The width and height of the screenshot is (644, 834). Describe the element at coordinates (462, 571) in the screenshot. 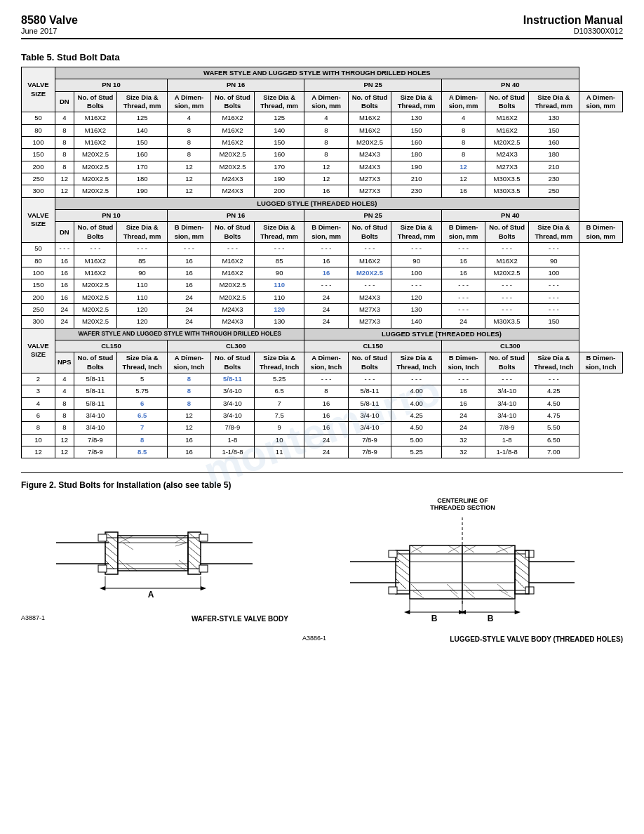

I see `lugged-diagram: B B` at that location.